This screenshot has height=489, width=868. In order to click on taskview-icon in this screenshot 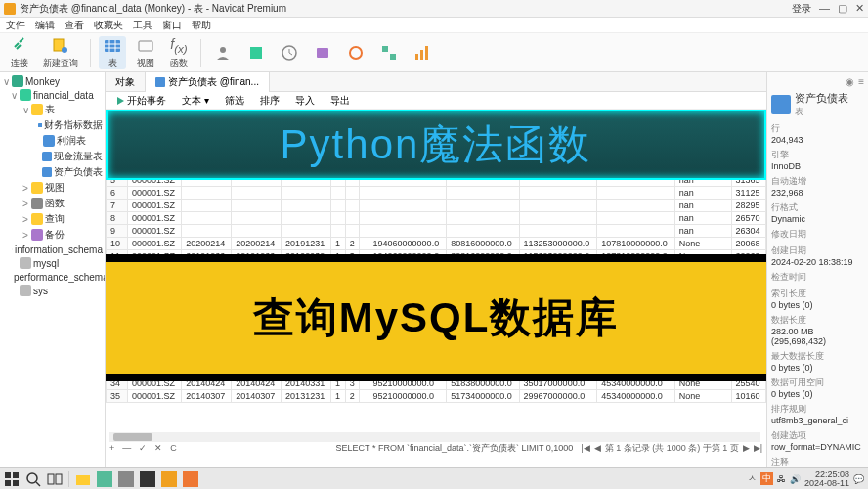, I will do `click(55, 479)`.